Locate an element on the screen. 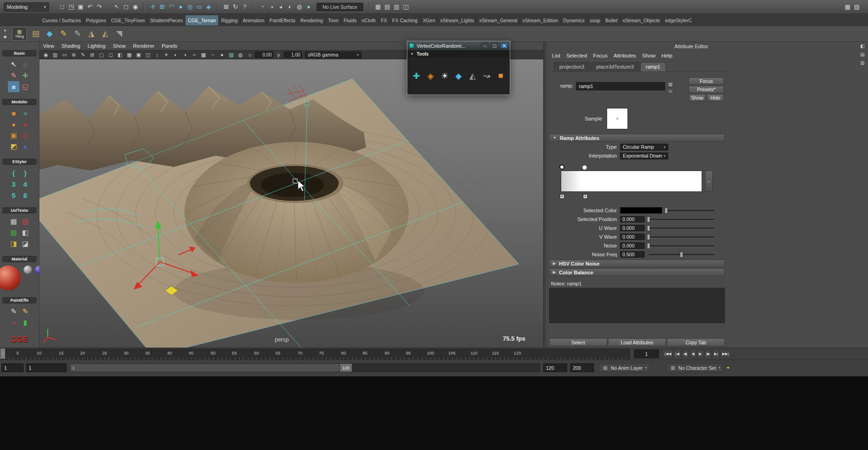 The width and height of the screenshot is (868, 450). poly-plane-icon: ◩ is located at coordinates (14, 146).